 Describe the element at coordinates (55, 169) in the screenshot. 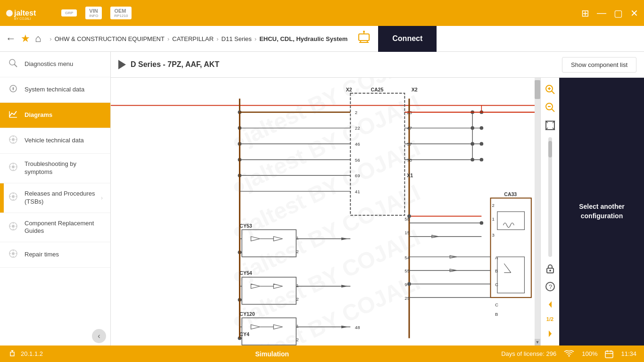

I see `sidebar-item-troubleshooting-by-symptoms: Troubleshooting by symptoms` at that location.